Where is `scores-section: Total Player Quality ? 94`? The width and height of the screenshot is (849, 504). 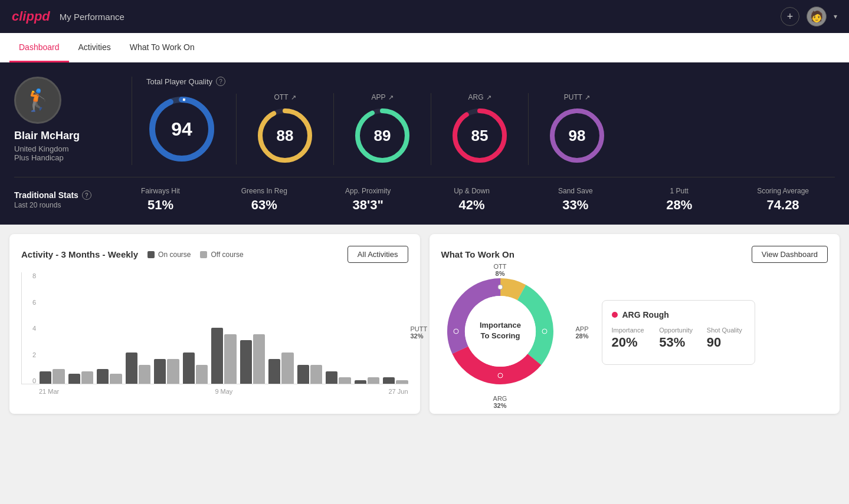 scores-section: Total Player Quality ? 94 is located at coordinates (484, 121).